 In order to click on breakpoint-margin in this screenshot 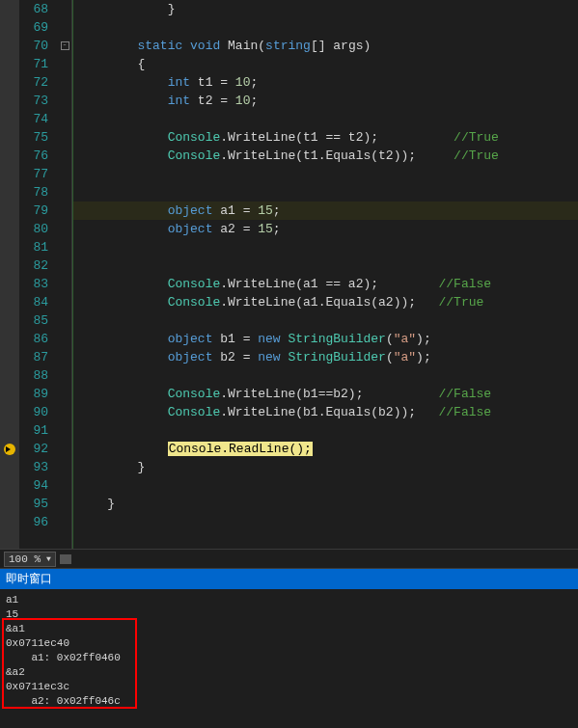, I will do `click(10, 274)`.